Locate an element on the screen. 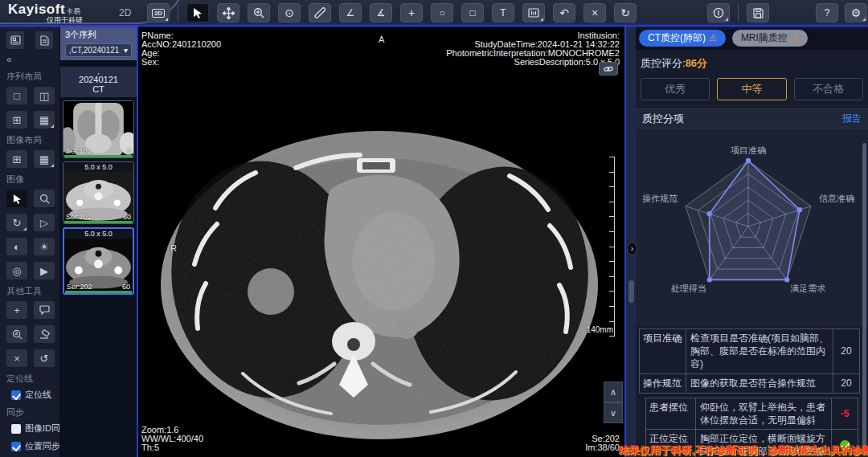  series-layout-grid-button: ▦ is located at coordinates (44, 120).